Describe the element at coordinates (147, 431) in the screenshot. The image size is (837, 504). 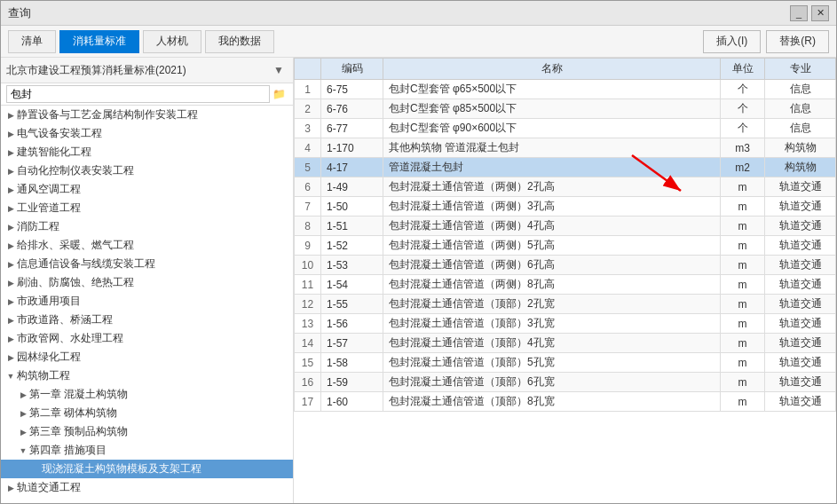
I see `tree-item: ▶第三章 预制品构筑物` at that location.